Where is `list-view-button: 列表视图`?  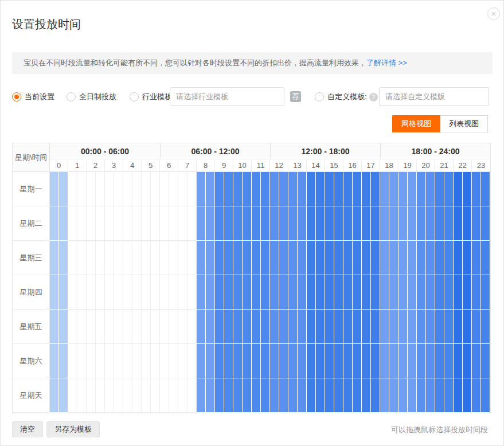 list-view-button: 列表视图 is located at coordinates (464, 124).